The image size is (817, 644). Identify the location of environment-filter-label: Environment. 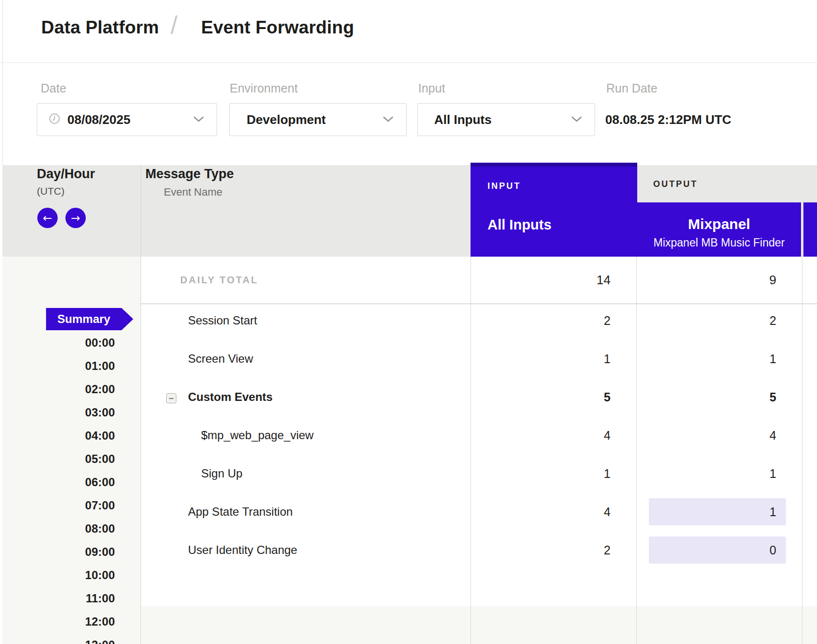
(264, 88).